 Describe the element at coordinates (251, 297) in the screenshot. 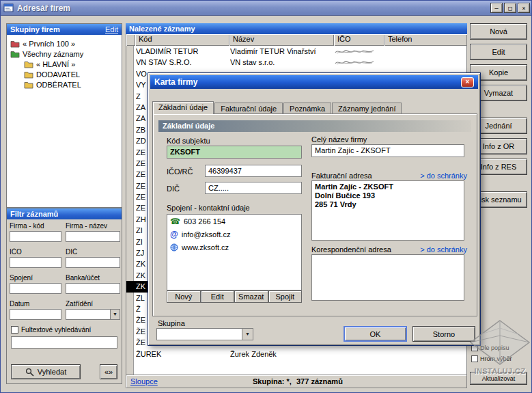

I see `contact-delete-button: Smazat` at that location.